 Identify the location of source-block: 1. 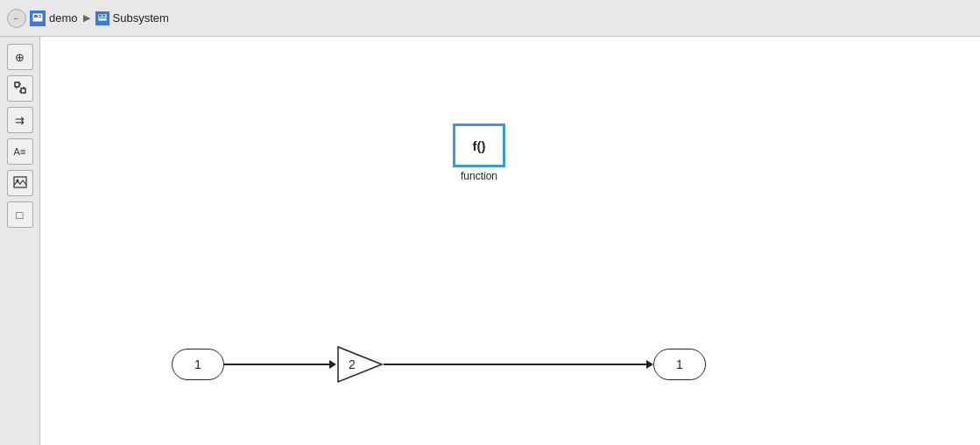
(198, 364).